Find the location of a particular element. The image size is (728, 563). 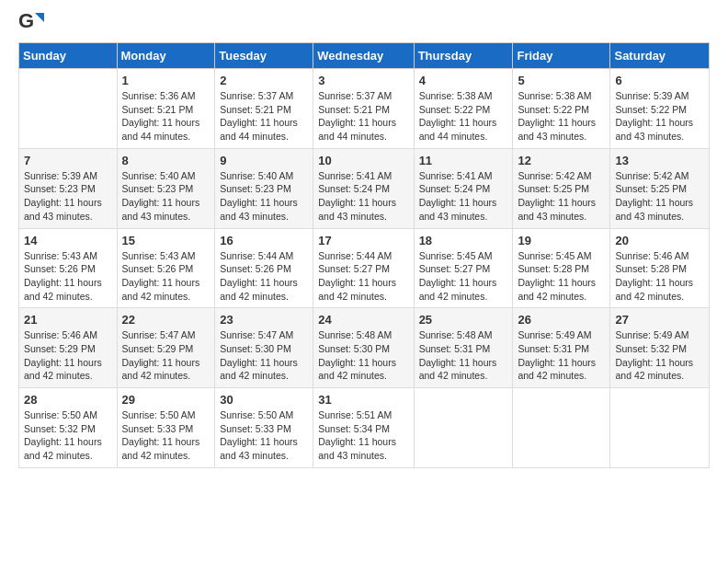

calendar-cell: 16Sunrise: 5:44 AM Sunset: 5:26 PM Dayli… is located at coordinates (265, 269).